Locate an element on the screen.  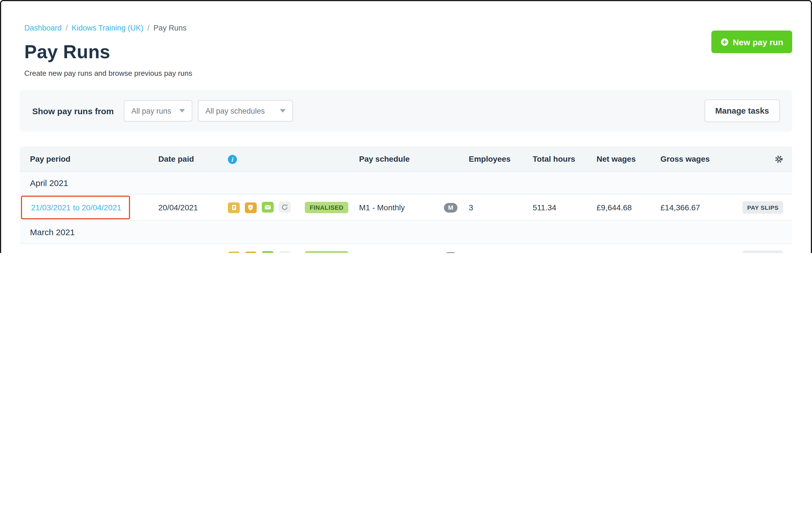
pay-schedule-cell: M12 - Monthly M is located at coordinates (407, 252).